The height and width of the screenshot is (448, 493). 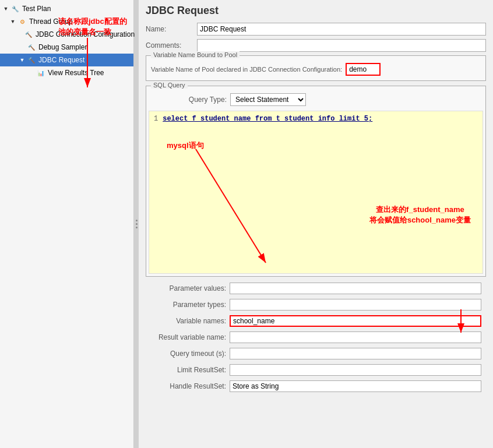 I want to click on tree-label-thread-group: Thread Group, so click(x=51, y=22).